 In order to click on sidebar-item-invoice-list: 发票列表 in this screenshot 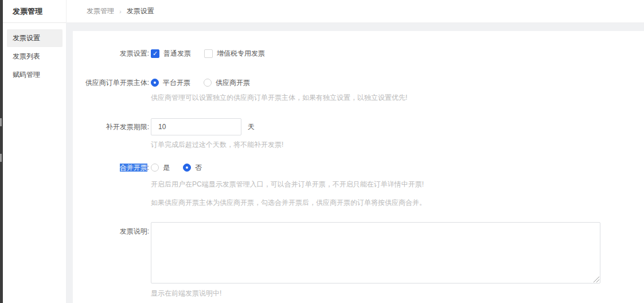, I will do `click(34, 56)`.